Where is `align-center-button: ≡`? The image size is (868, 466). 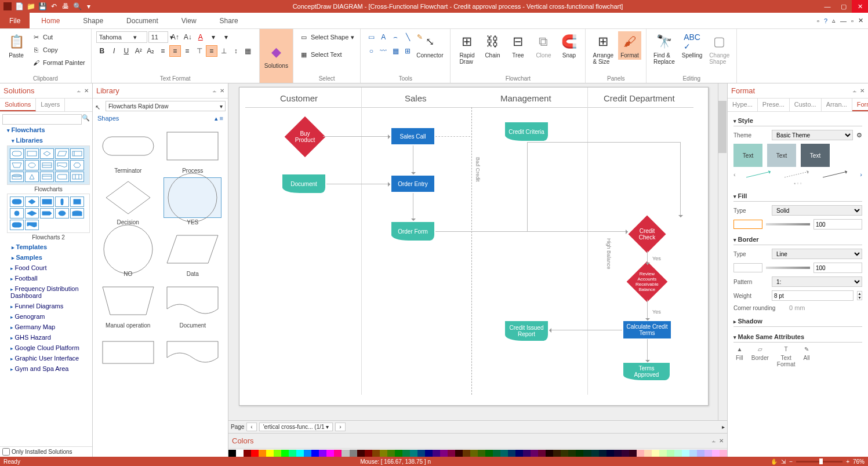
align-center-button: ≡ is located at coordinates (175, 51).